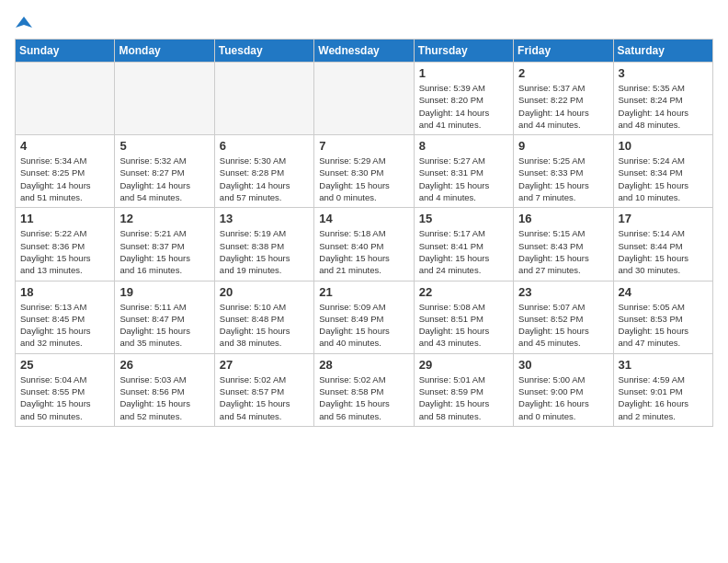  Describe the element at coordinates (264, 245) in the screenshot. I see `calendar-cell: 13Sunrise: 5:19 AMSunset: 8:38 PMDayligh…` at that location.